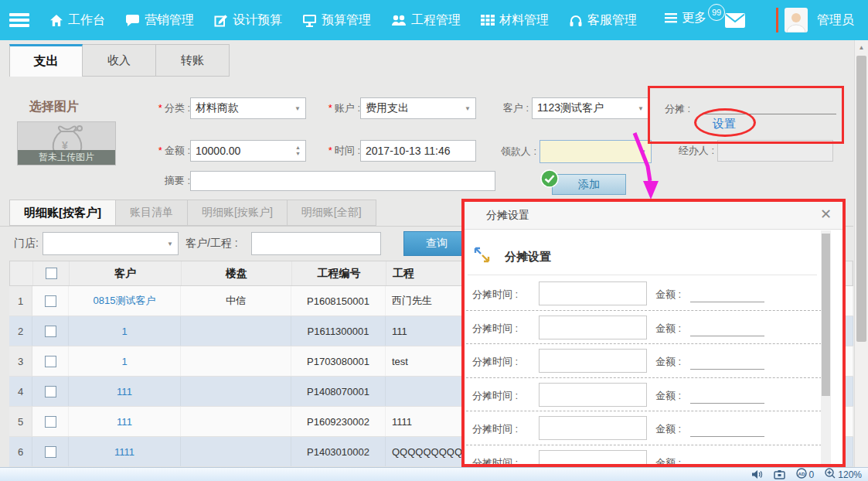 This screenshot has height=481, width=868. Describe the element at coordinates (654, 216) in the screenshot. I see `modal-title-bar: 分摊设置 ✕` at that location.